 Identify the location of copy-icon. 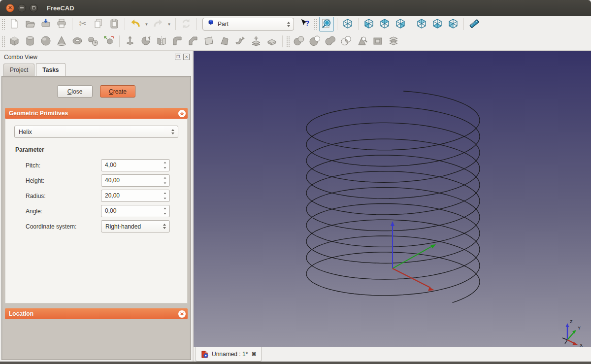
(98, 25).